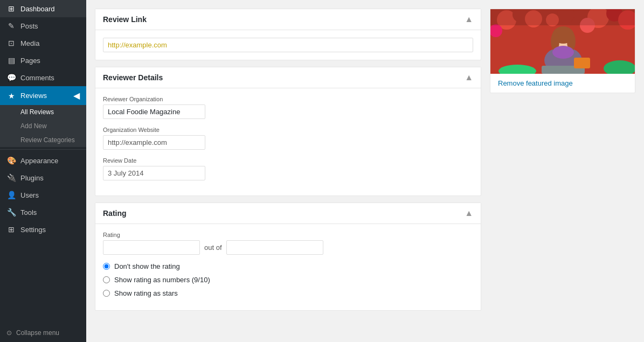 This screenshot has height=342, width=644. Describe the element at coordinates (43, 112) in the screenshot. I see `sidebar-subitem-all-reviews: All Reviews` at that location.